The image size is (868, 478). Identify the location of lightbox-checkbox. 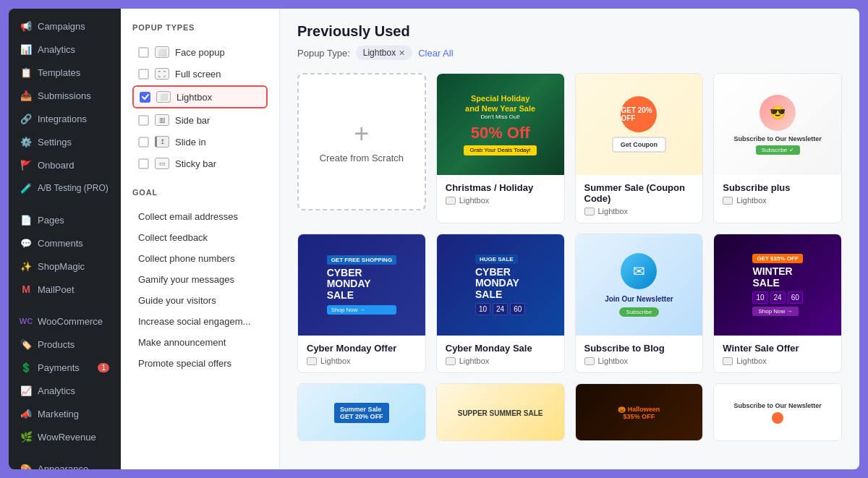
(145, 97).